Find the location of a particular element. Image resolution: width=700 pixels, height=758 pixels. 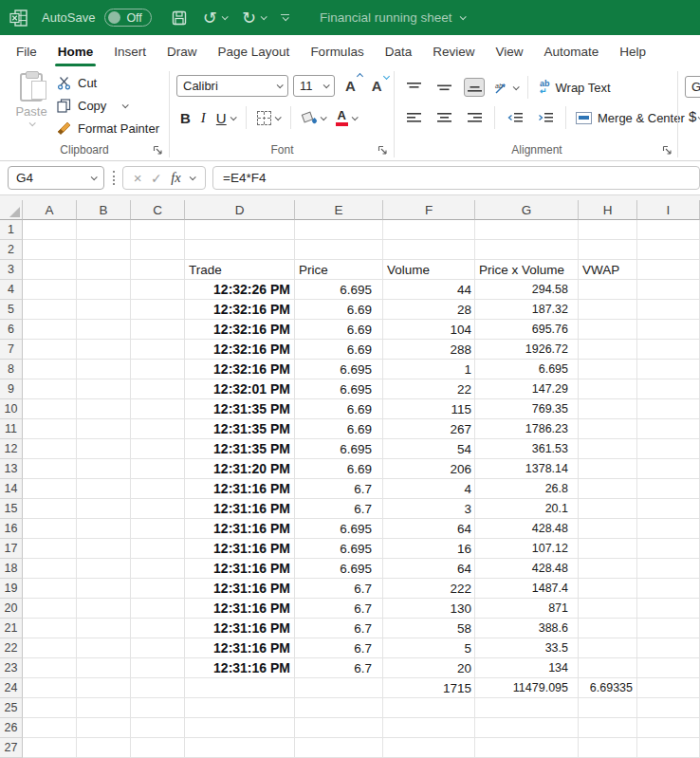

cell-I27 is located at coordinates (669, 748).